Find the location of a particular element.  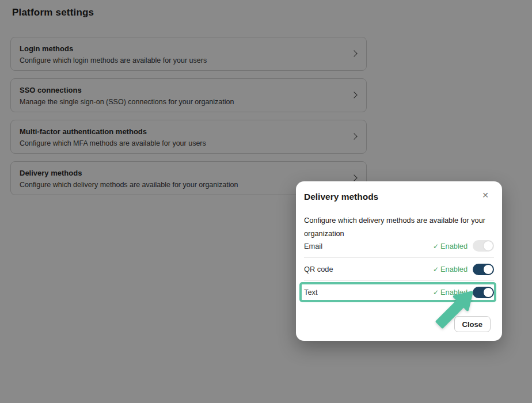

close-icon: ✕ is located at coordinates (485, 195).